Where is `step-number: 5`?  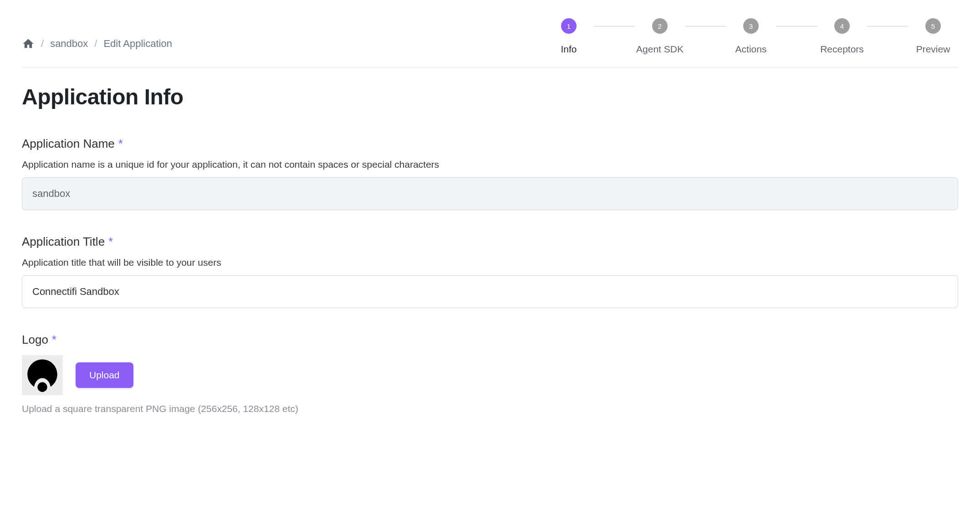
step-number: 5 is located at coordinates (933, 26).